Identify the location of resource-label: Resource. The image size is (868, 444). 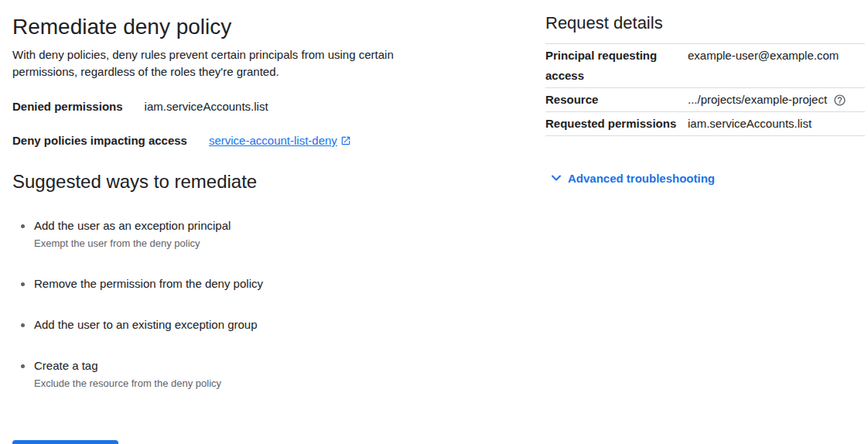
(617, 101).